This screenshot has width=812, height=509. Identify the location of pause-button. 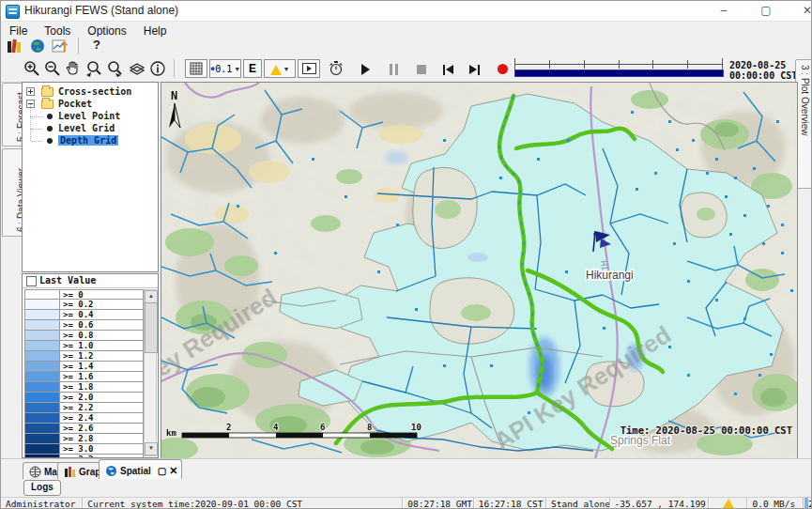
(393, 69).